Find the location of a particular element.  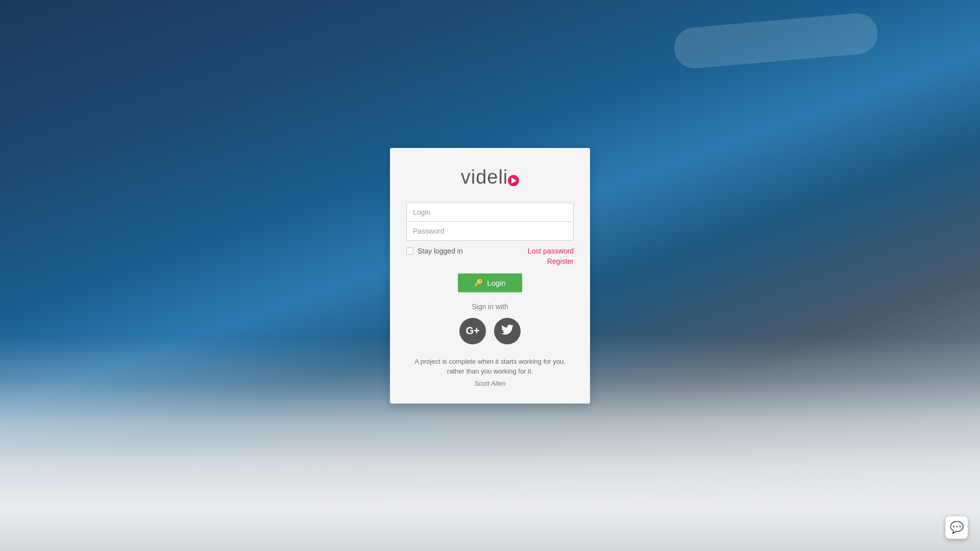

login-button-icon: 🔑 is located at coordinates (479, 283).